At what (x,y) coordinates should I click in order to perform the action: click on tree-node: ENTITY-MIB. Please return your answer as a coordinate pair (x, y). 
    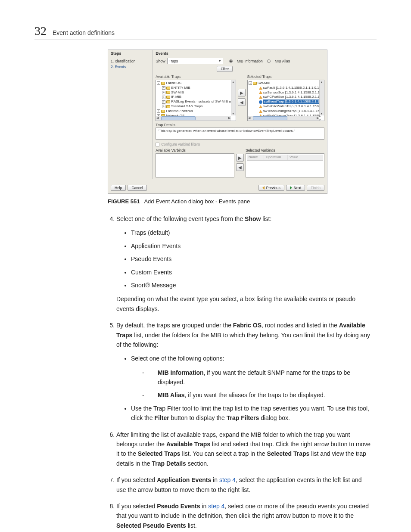
    Looking at the image, I should click on (181, 88).